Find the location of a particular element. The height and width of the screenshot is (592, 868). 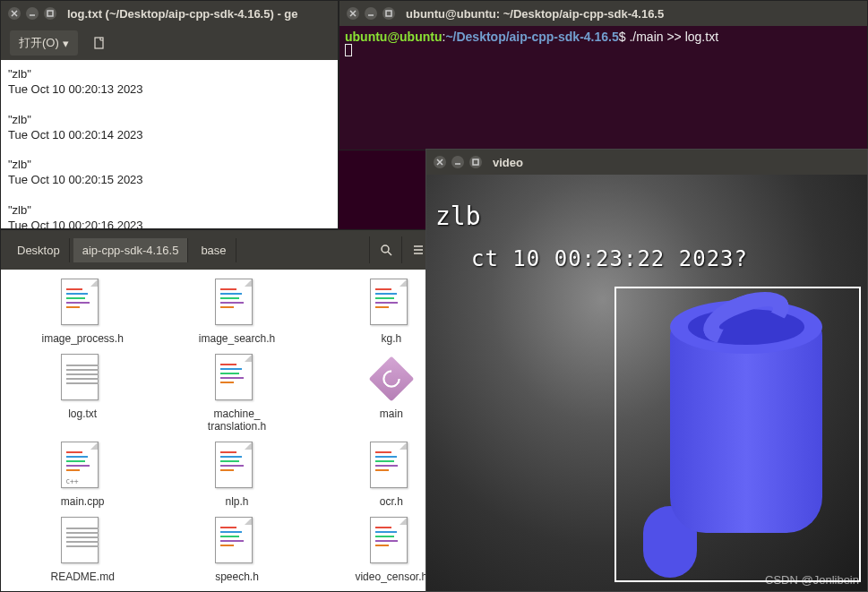

overlay-name: zlb is located at coordinates (459, 217).